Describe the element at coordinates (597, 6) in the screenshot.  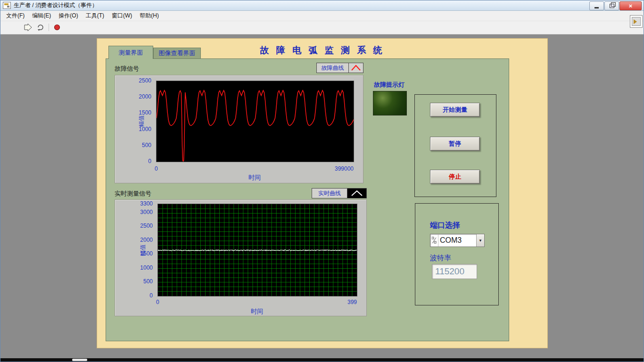
I see `minimize-button` at that location.